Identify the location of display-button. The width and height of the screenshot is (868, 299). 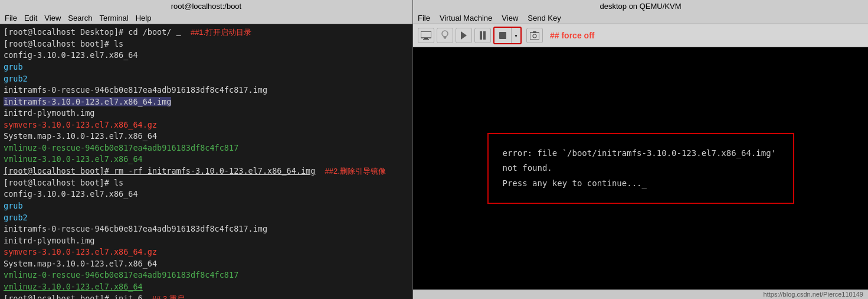
(426, 35).